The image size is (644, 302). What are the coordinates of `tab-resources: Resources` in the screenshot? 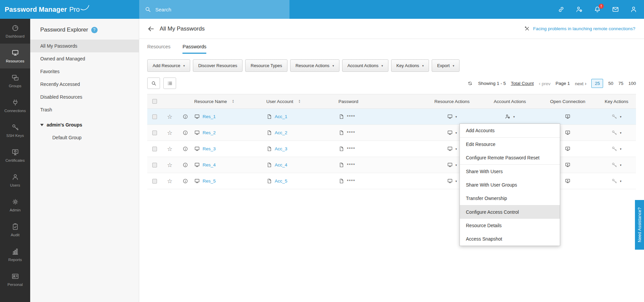 It's located at (159, 49).